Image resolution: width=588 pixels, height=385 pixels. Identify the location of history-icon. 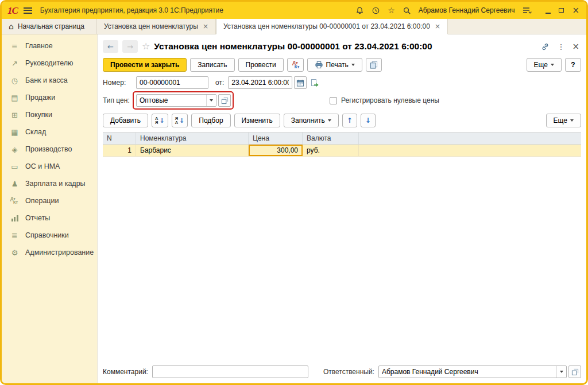
(376, 10).